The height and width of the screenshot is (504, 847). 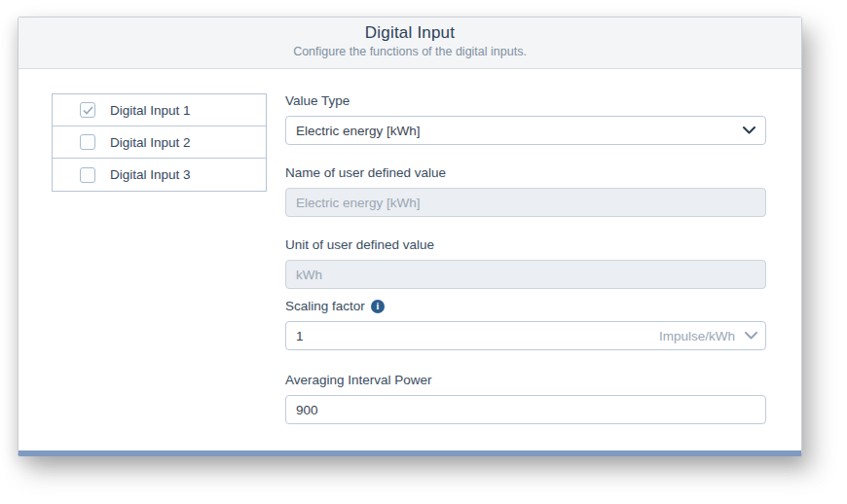 I want to click on scaling-factor-label-text: Scaling factor, so click(x=325, y=306).